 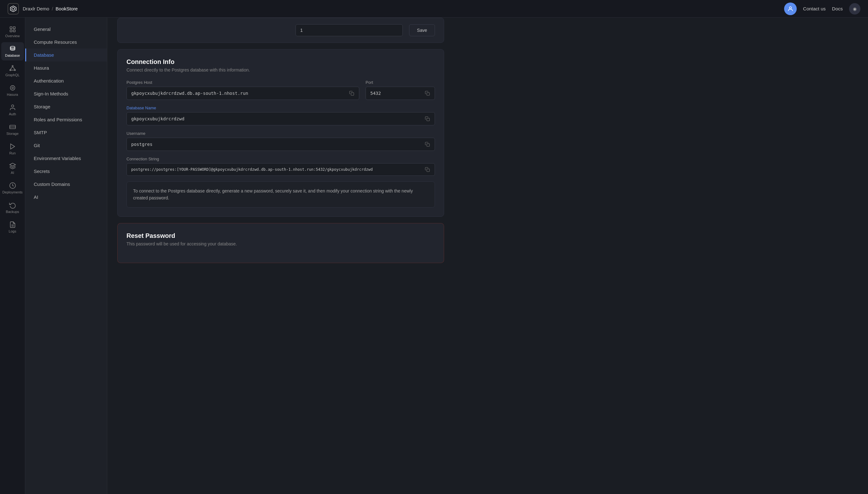 I want to click on dbname-input-wrap, so click(x=281, y=119).